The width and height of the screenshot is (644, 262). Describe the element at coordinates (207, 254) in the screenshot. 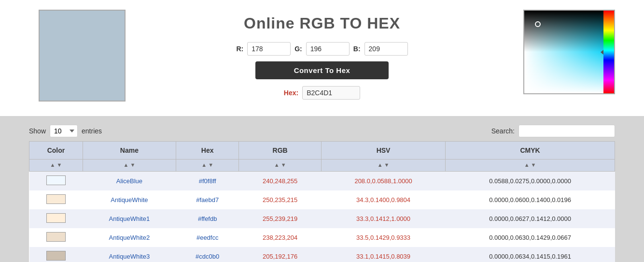

I see `hex-cell: #cdc0b0` at that location.